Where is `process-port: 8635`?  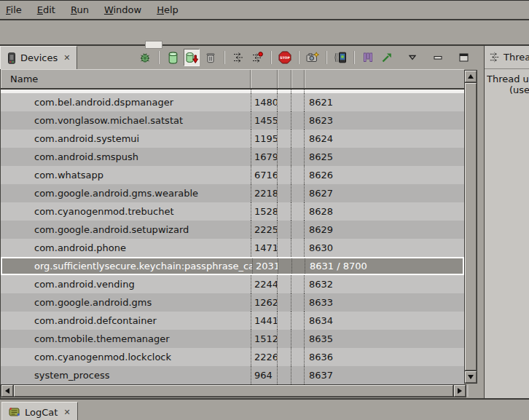
process-port: 8635 is located at coordinates (385, 339).